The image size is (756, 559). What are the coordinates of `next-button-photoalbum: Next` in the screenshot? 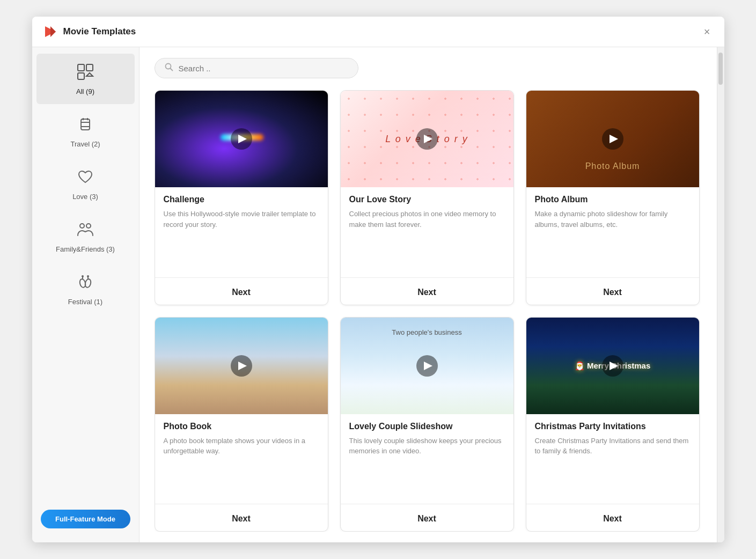 It's located at (613, 292).